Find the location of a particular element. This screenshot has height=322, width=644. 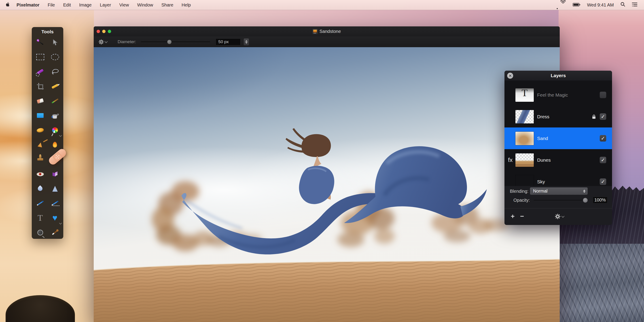

notification-center-icon is located at coordinates (634, 5).